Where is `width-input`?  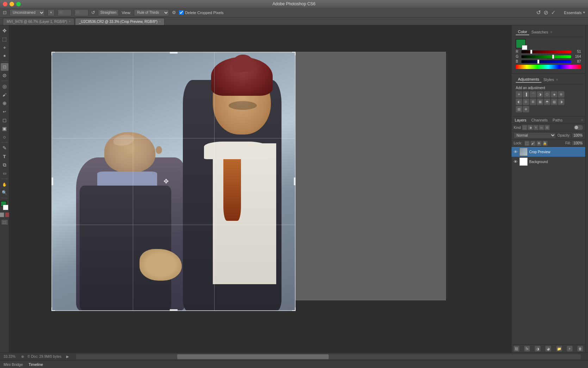
width-input is located at coordinates (64, 13).